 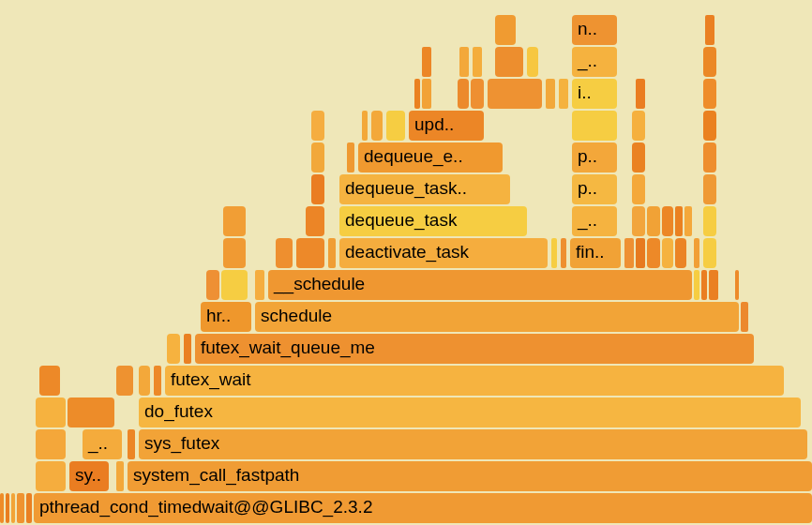 What do you see at coordinates (474, 381) in the screenshot?
I see `flame-frame: futex_wait` at bounding box center [474, 381].